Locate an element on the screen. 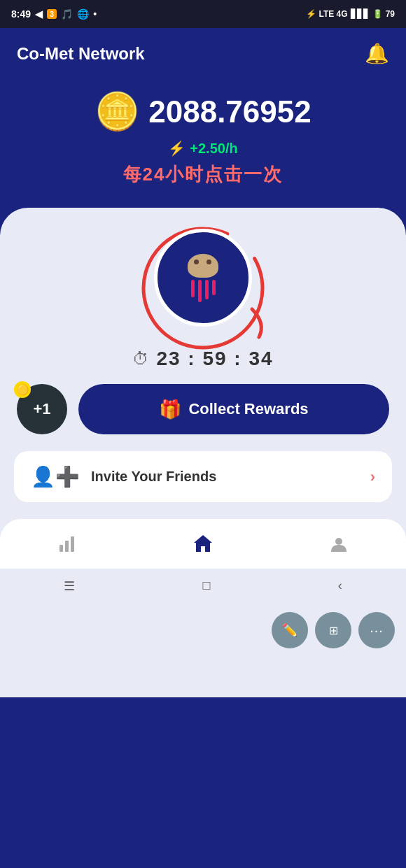 This screenshot has width=406, height=868. gift-icon: 🎁 is located at coordinates (170, 410).